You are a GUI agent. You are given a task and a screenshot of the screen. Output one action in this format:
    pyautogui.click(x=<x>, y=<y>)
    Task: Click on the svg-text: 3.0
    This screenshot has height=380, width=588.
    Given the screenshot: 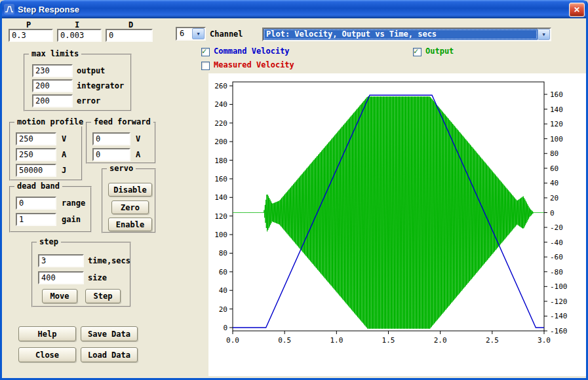 What is the action you would take?
    pyautogui.click(x=544, y=341)
    